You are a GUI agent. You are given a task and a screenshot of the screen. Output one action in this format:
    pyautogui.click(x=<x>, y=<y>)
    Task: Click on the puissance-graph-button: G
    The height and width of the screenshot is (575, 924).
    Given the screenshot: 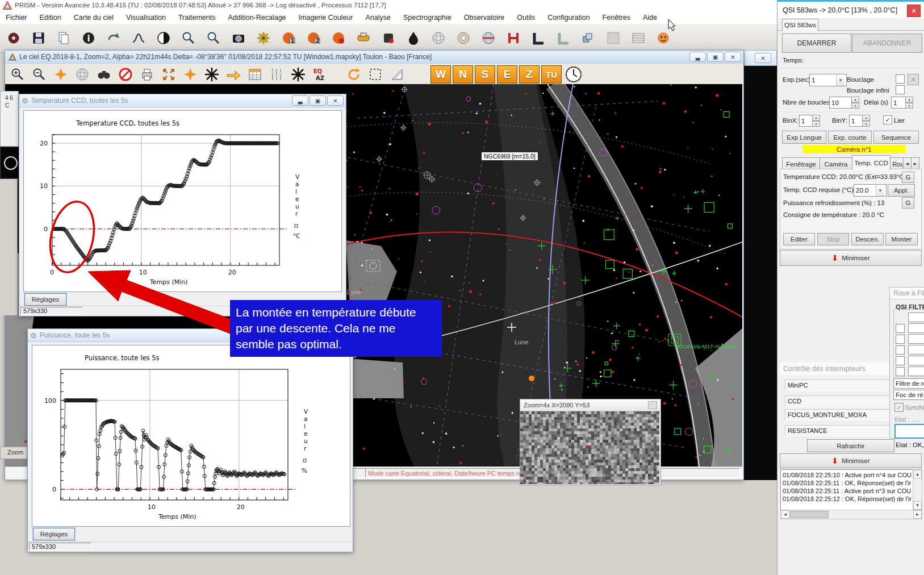 What is the action you would take?
    pyautogui.click(x=908, y=203)
    